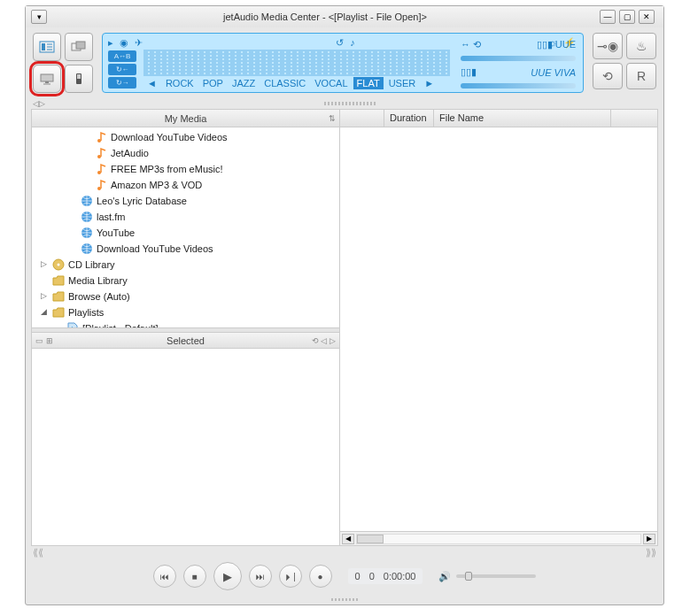 This screenshot has height=616, width=690. What do you see at coordinates (167, 169) in the screenshot?
I see `tree-item-label: FREE MP3s from eMusic!` at bounding box center [167, 169].